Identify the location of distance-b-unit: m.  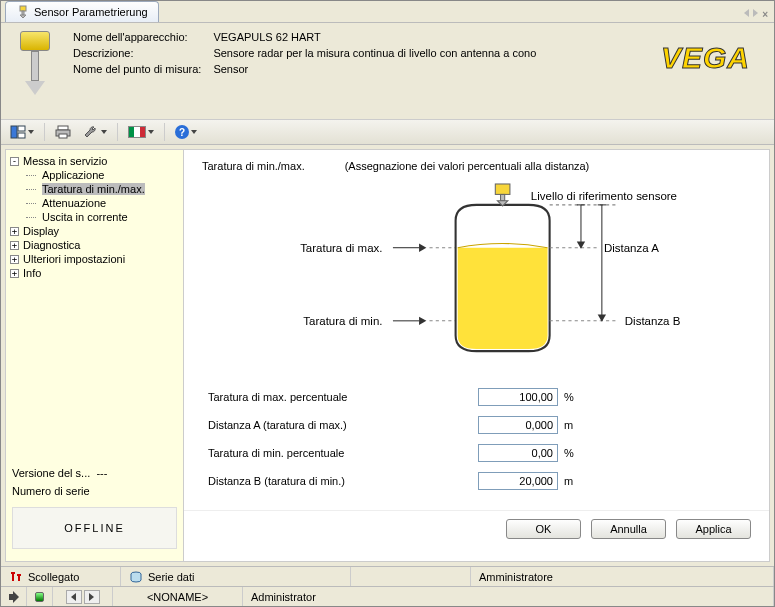
(571, 481).